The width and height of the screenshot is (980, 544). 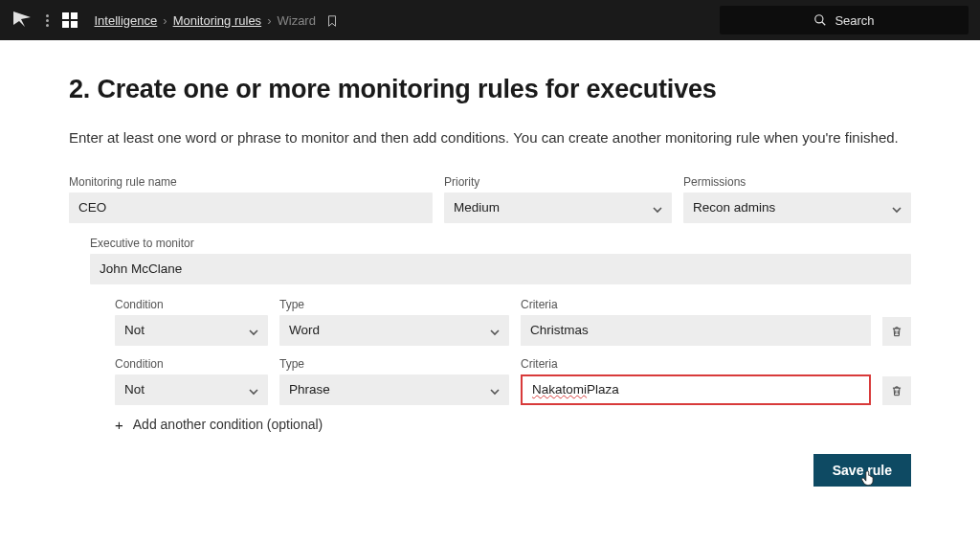 I want to click on cursor-hand-icon, so click(x=868, y=476).